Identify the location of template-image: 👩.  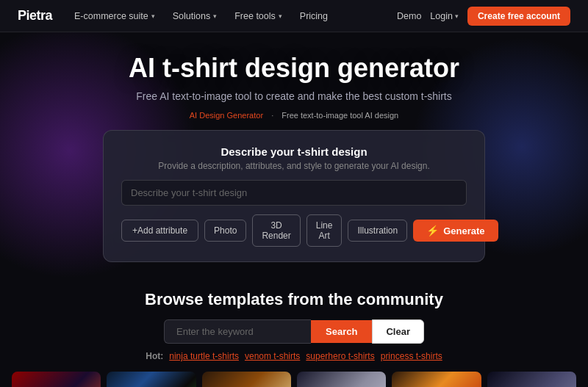
(341, 379).